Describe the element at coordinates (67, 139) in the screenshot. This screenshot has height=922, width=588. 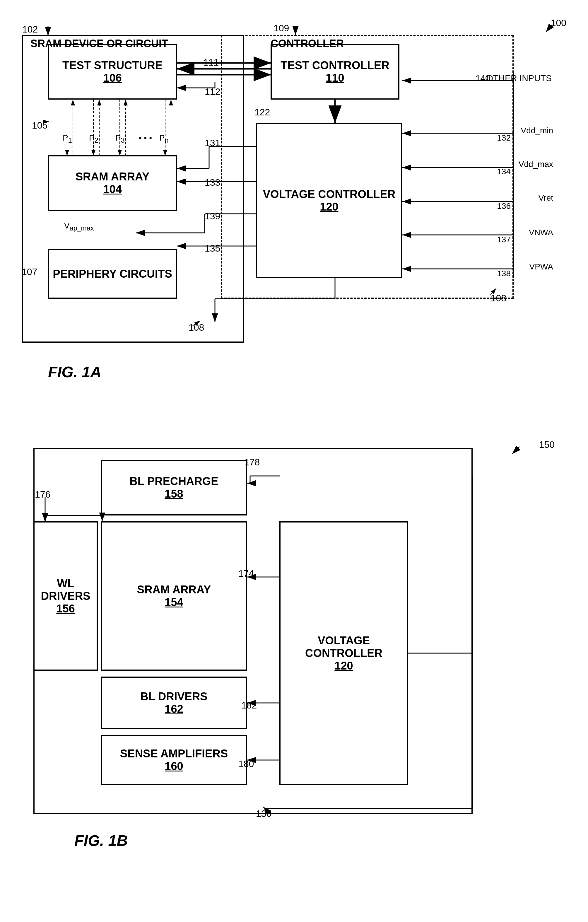
I see `ref-p1: P1` at that location.